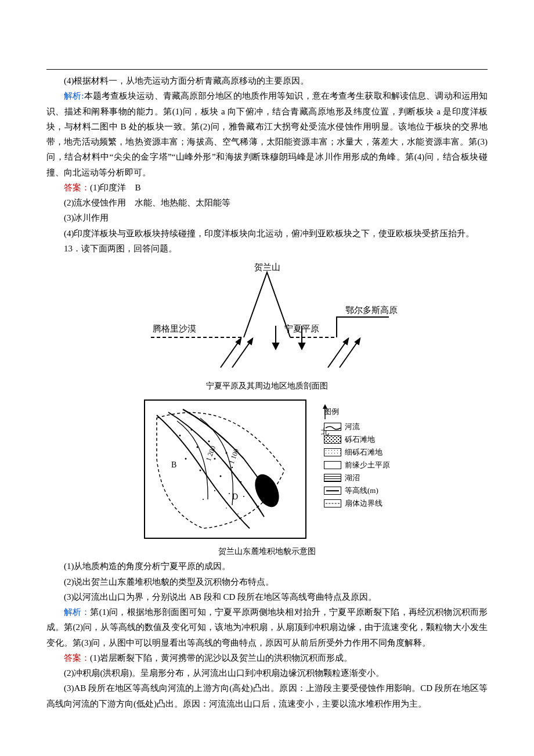 The height and width of the screenshot is (756, 534). Describe the element at coordinates (357, 478) in the screenshot. I see `legend-marsh: 湖沼` at that location.